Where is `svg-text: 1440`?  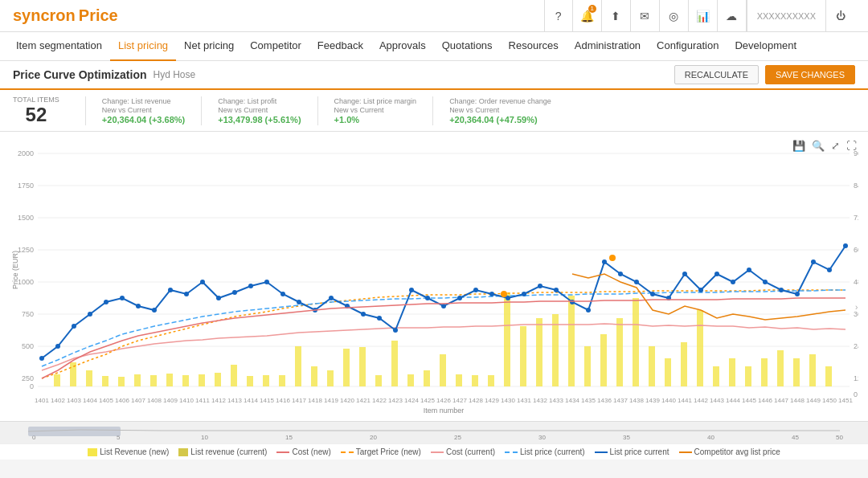
svg-text: 1440 is located at coordinates (669, 400).